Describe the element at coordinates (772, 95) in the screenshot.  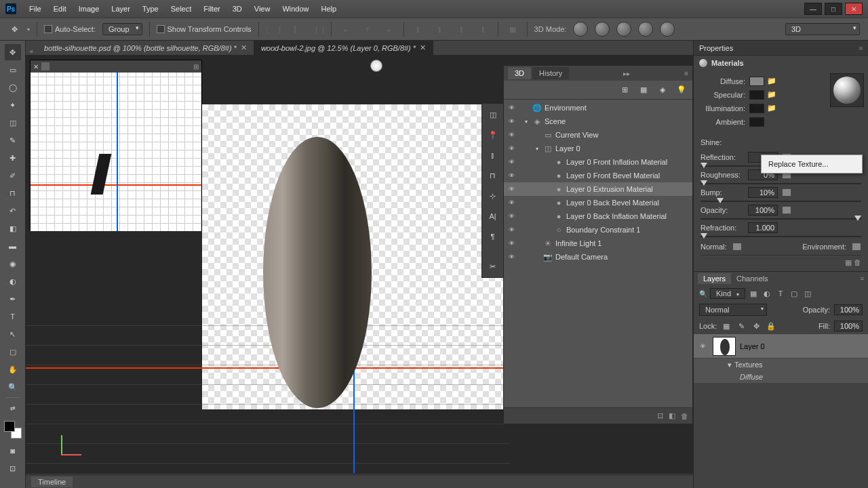
I see `specular-texture-icon: 📁` at that location.